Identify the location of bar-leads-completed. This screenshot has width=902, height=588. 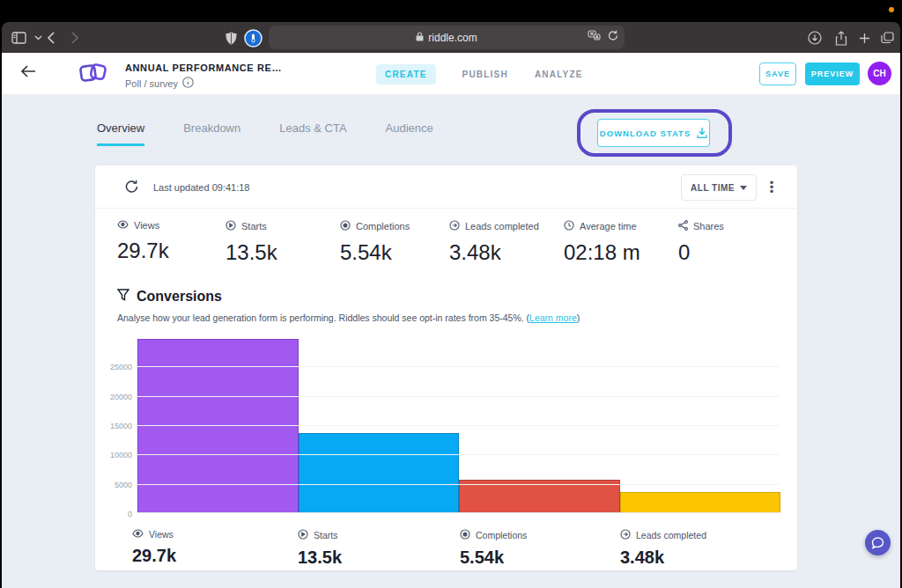
(701, 502).